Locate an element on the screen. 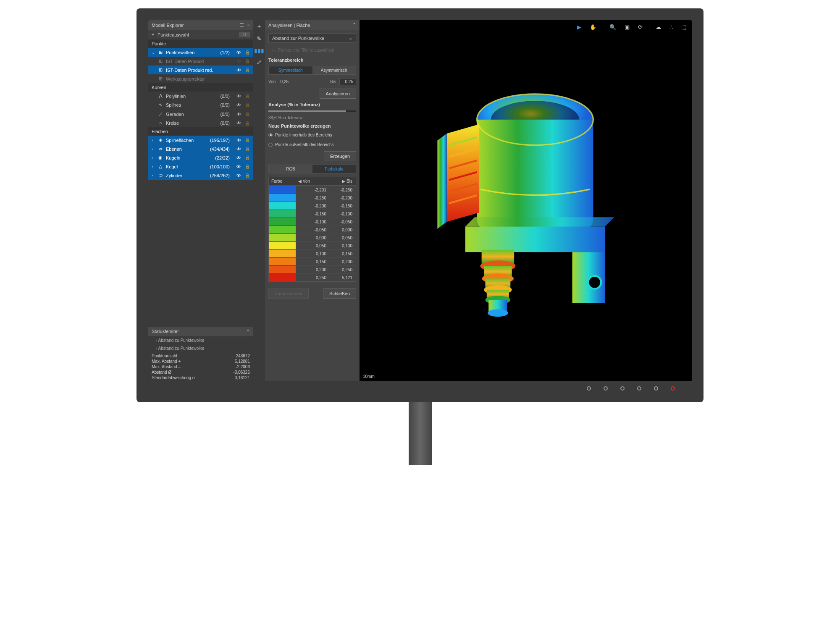 This screenshot has width=840, height=624. color-row: 0,250 5,121 is located at coordinates (312, 277).